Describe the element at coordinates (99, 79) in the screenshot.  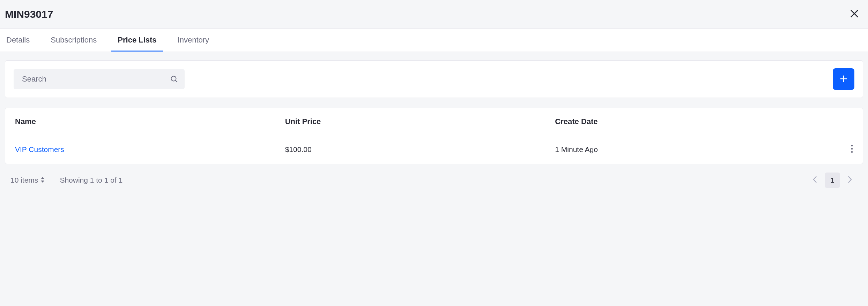
I see `search-wrap` at that location.